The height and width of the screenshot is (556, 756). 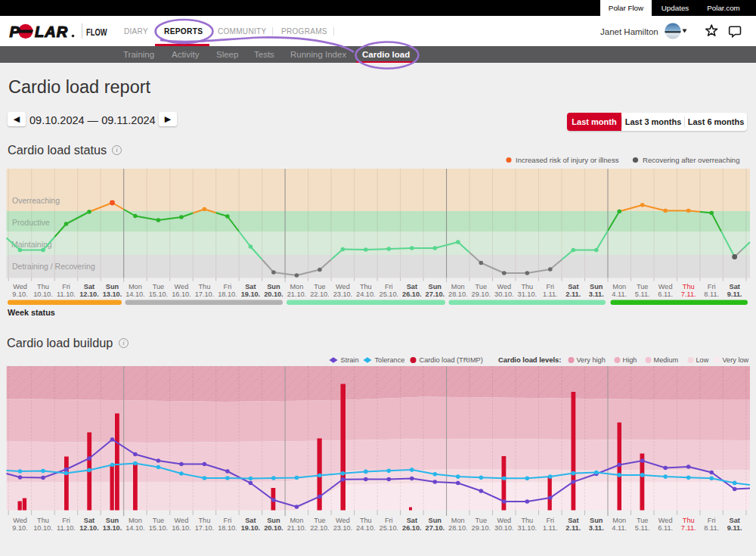 What do you see at coordinates (228, 528) in the screenshot?
I see `svg-text: 18.10.` at bounding box center [228, 528].